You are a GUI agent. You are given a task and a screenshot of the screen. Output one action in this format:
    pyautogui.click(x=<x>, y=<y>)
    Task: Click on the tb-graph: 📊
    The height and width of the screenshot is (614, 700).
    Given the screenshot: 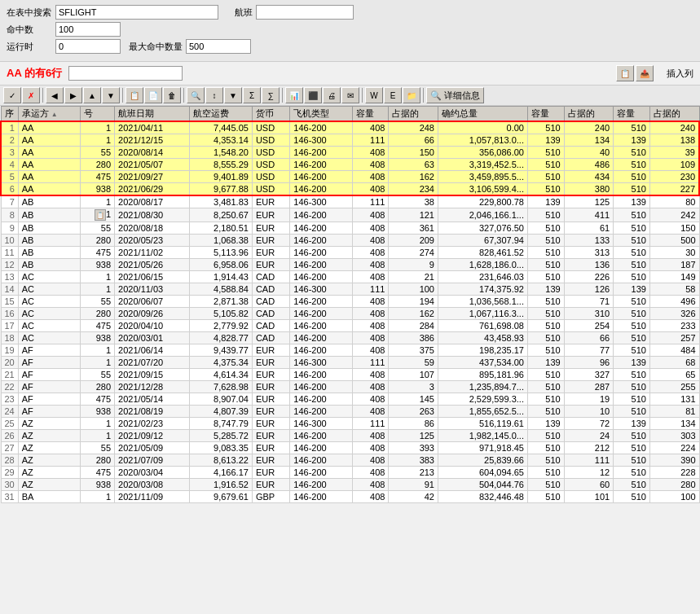 What is the action you would take?
    pyautogui.click(x=294, y=95)
    